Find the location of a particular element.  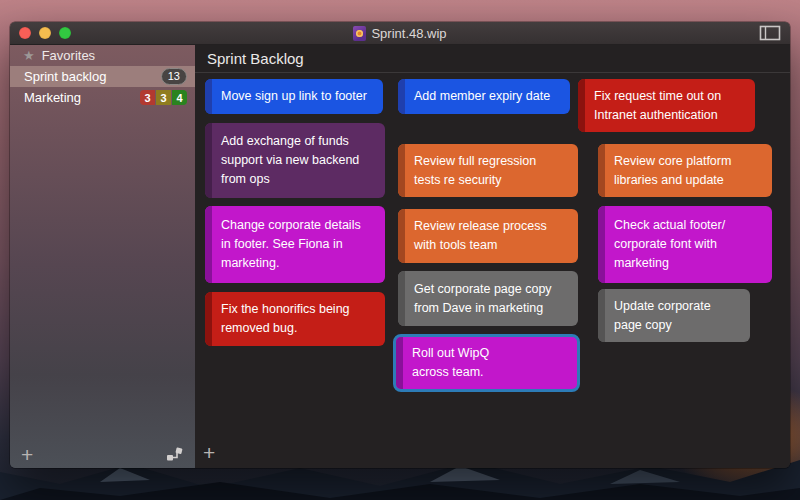

card: Fix request time out on Intranet authent… is located at coordinates (666, 106).